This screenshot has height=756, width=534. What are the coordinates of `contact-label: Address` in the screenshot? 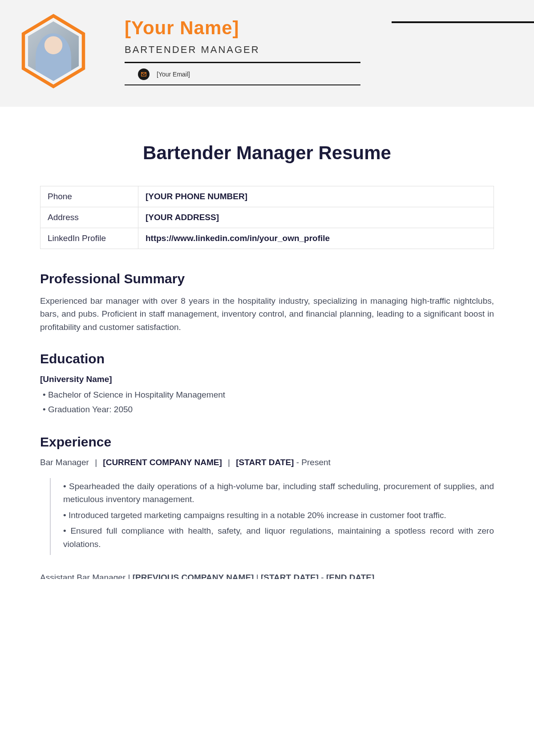 It's located at (89, 218).